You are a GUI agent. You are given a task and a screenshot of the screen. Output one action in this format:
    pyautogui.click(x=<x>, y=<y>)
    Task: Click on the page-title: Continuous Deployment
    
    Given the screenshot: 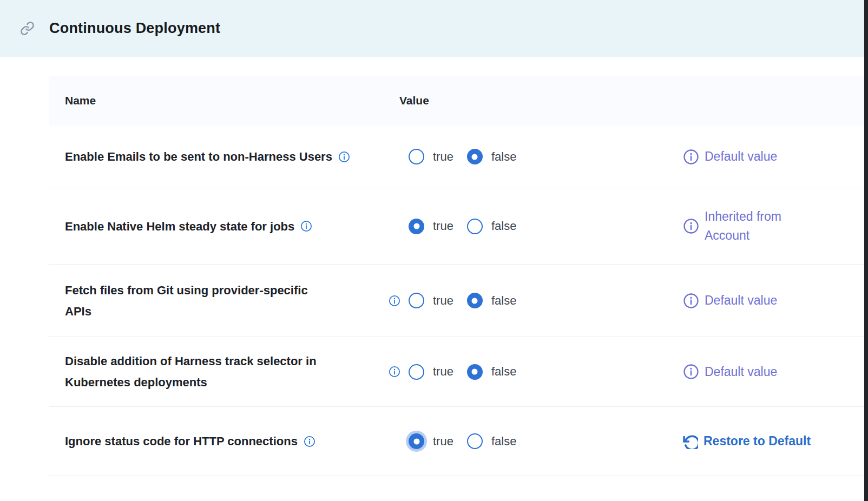 What is the action you would take?
    pyautogui.click(x=135, y=28)
    